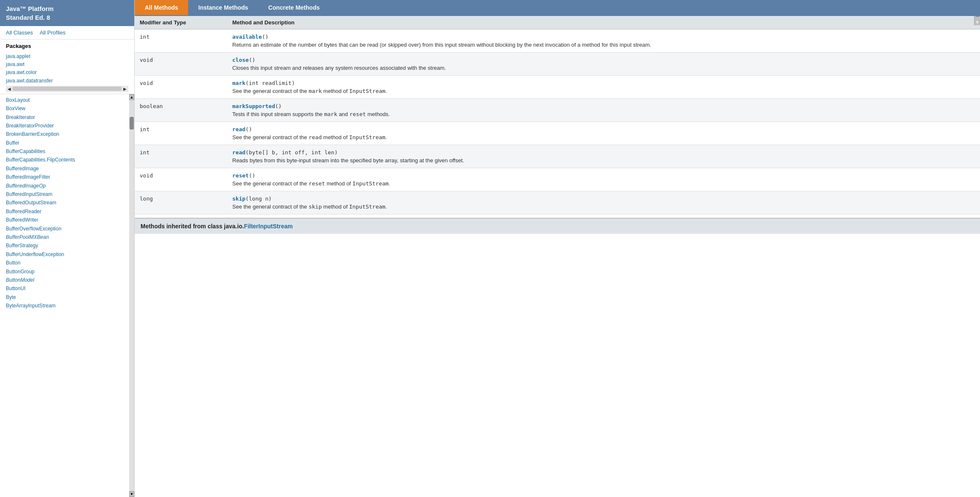 This screenshot has width=980, height=497. Describe the element at coordinates (239, 130) in the screenshot. I see `method-link-read: read` at that location.